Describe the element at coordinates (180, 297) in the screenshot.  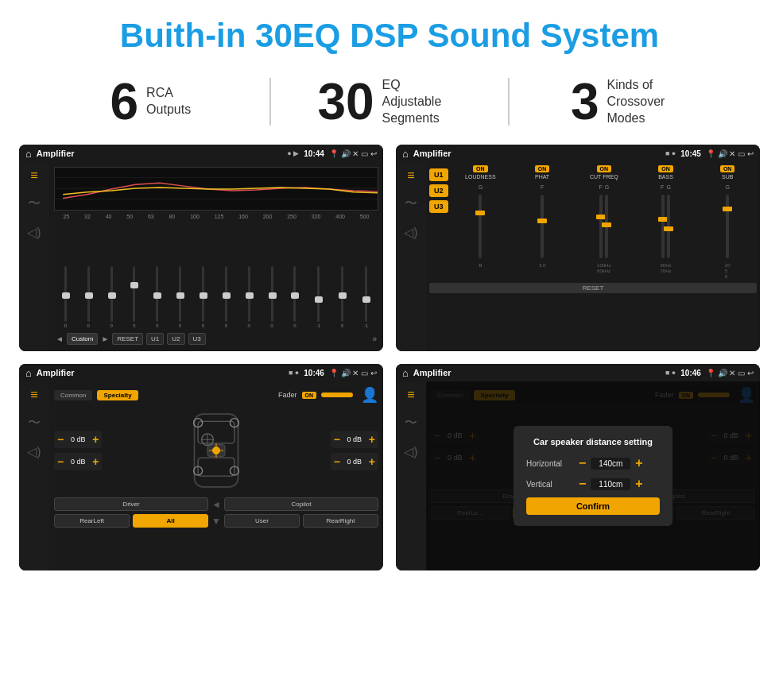
I see `eq-slider-5: 0` at that location.